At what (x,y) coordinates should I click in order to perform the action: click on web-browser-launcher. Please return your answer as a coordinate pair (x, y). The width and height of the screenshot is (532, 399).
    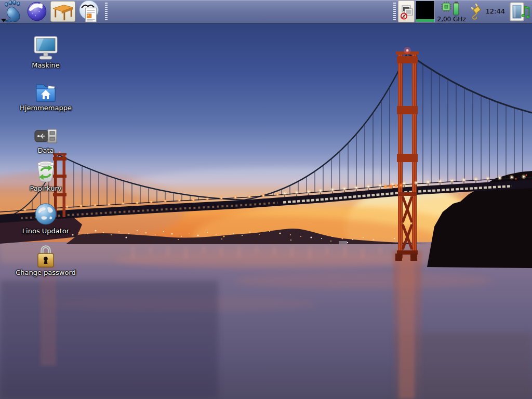
    Looking at the image, I should click on (37, 11).